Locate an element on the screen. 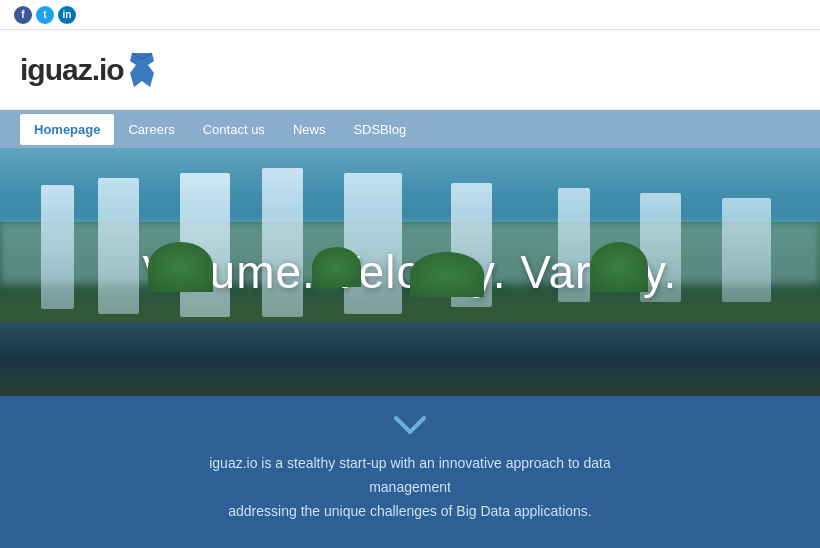  nav-item-homepage: Homepage is located at coordinates (67, 130).